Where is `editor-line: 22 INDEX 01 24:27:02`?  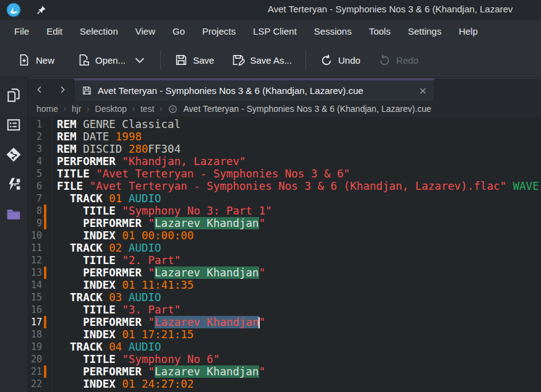 editor-line: 22 INDEX 01 24:27:02 is located at coordinates (284, 384).